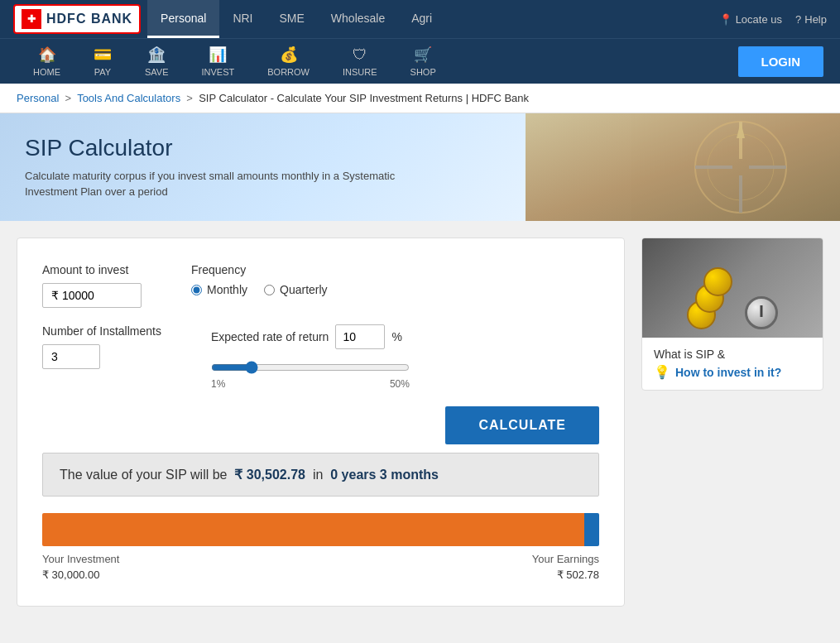 The height and width of the screenshot is (643, 840). I want to click on rate-label: Expected rate of return, so click(270, 337).